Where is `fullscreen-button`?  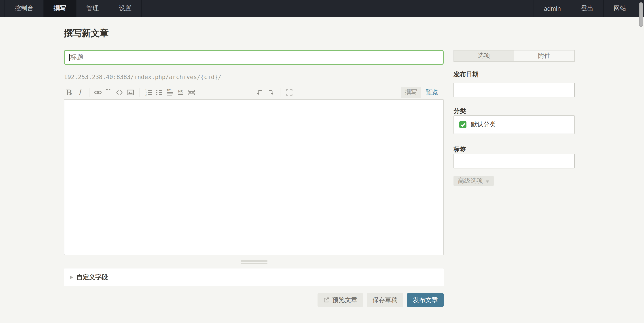
fullscreen-button is located at coordinates (289, 92).